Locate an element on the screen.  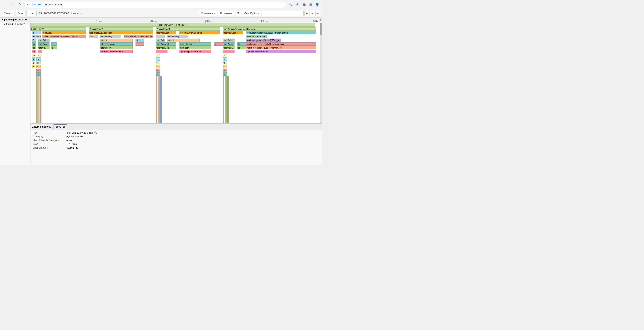
forward-button: → is located at coordinates (12, 4).